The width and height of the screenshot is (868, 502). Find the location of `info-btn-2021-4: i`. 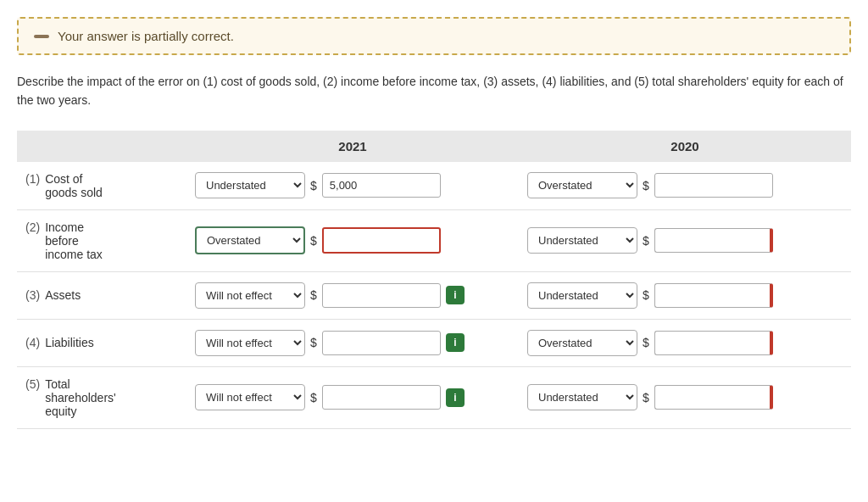

info-btn-2021-4: i is located at coordinates (455, 398).